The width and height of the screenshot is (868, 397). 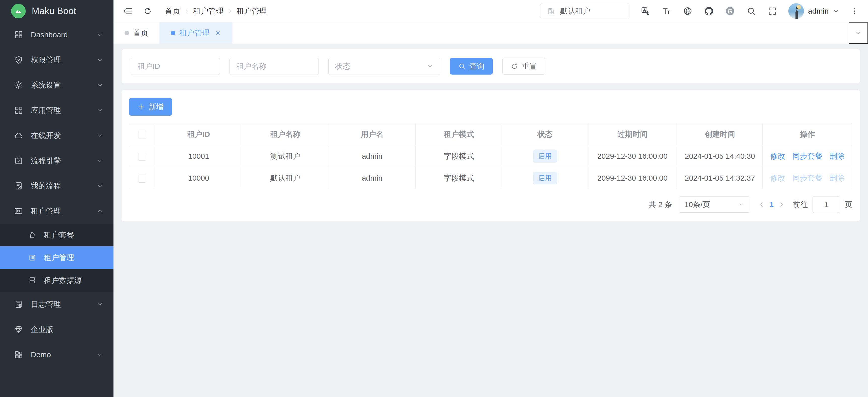 I want to click on tenant-table: 租户ID租户名称用户名租户模式状态过期时间创建时间操作10001测试租户admi…, so click(x=491, y=156).